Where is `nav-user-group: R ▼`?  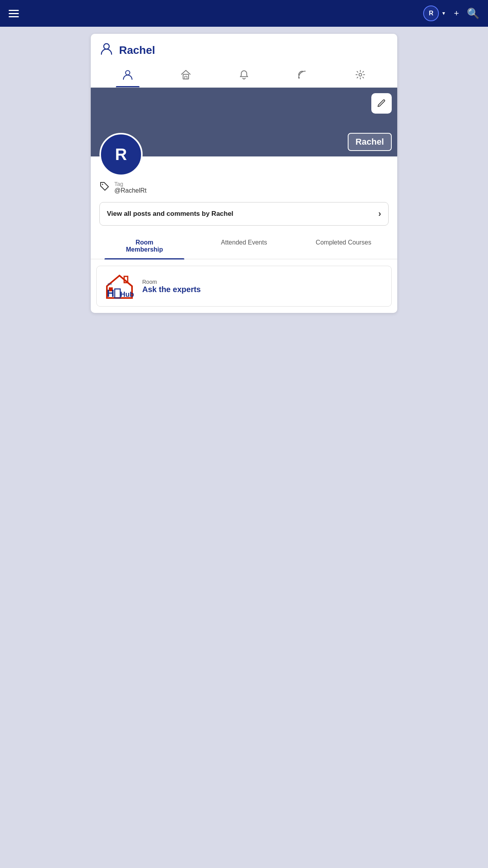 nav-user-group: R ▼ is located at coordinates (435, 13).